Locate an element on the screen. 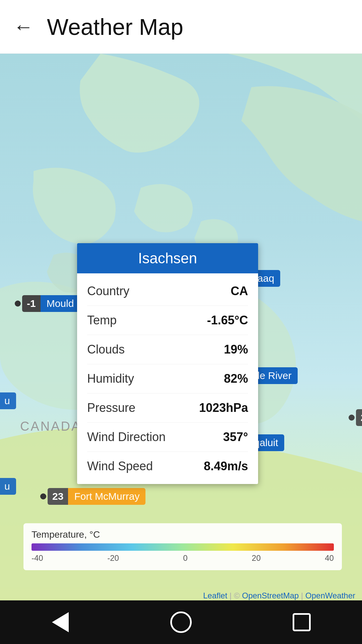 This screenshot has width=362, height=644. popup-row-wind-dir: Wind Direction 357° is located at coordinates (168, 437).